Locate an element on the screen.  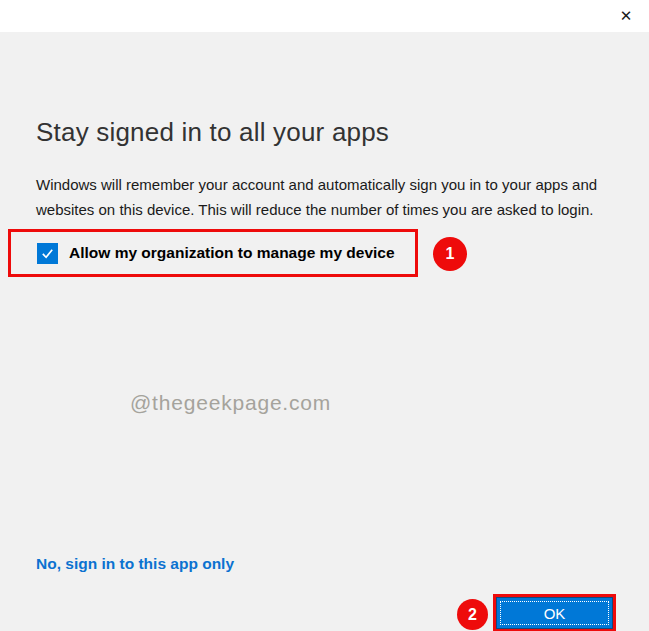
close-button: ✕ is located at coordinates (626, 16).